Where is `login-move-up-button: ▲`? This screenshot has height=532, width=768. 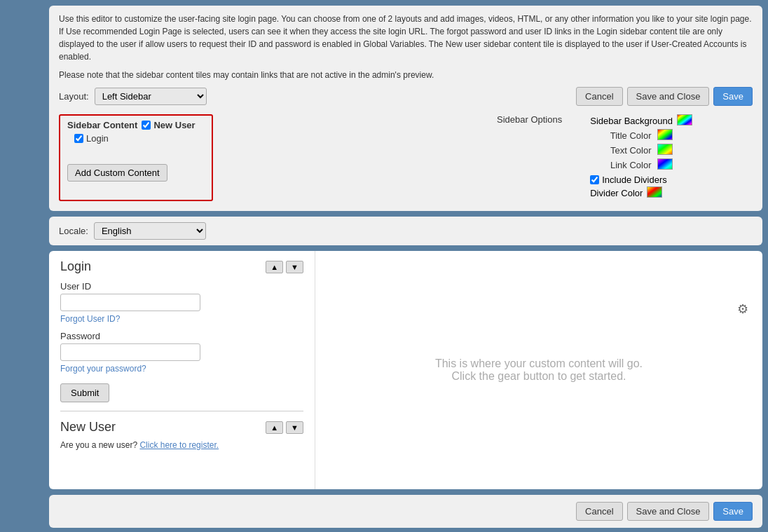 login-move-up-button: ▲ is located at coordinates (275, 267).